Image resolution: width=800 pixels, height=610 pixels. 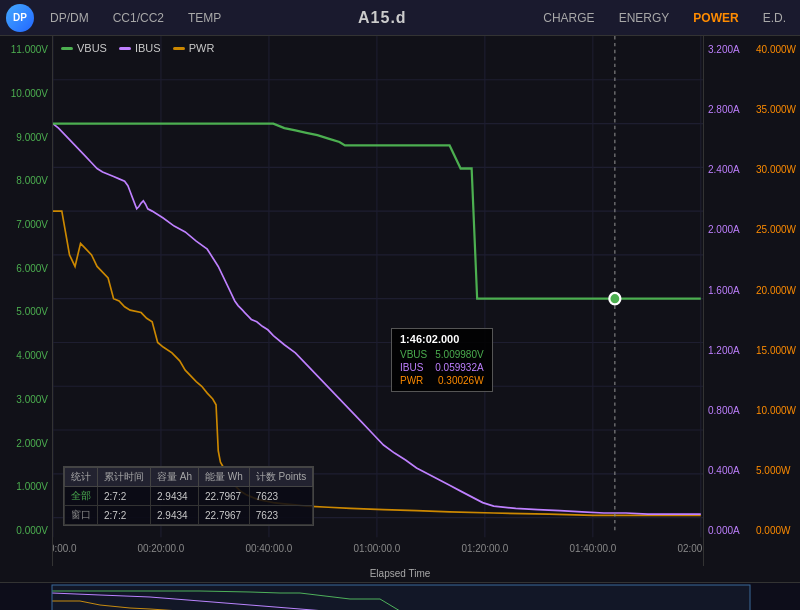 What do you see at coordinates (776, 301) in the screenshot?
I see `y-axis-watts: 0.000W5.000W10.000W15.000W20.000W25.000W…` at bounding box center [776, 301].